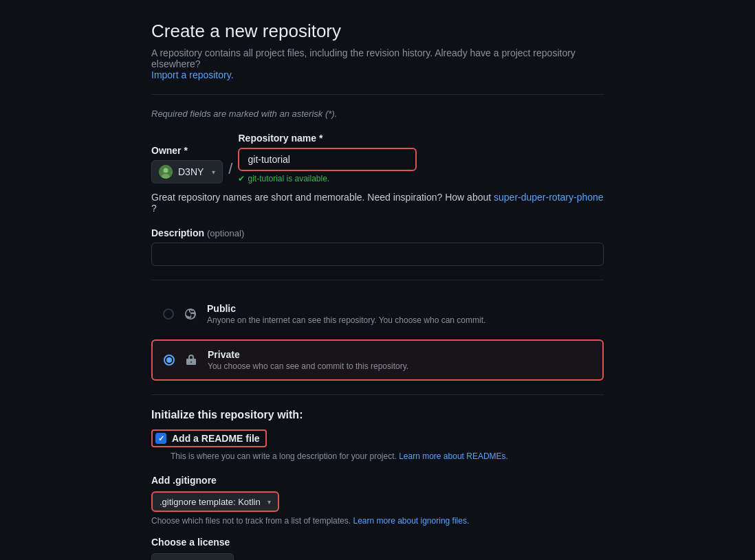  What do you see at coordinates (215, 502) in the screenshot?
I see `gitignore-dropdown: .gitignore template: Kotlin ▾` at bounding box center [215, 502].